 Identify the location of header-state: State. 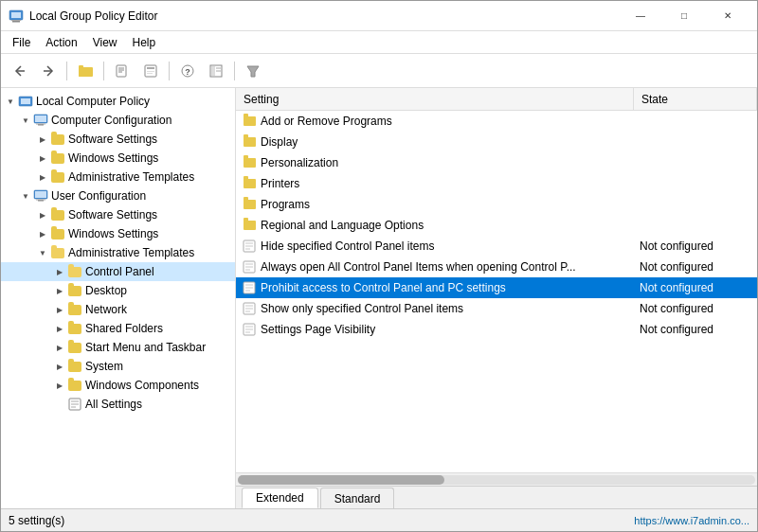
(695, 98).